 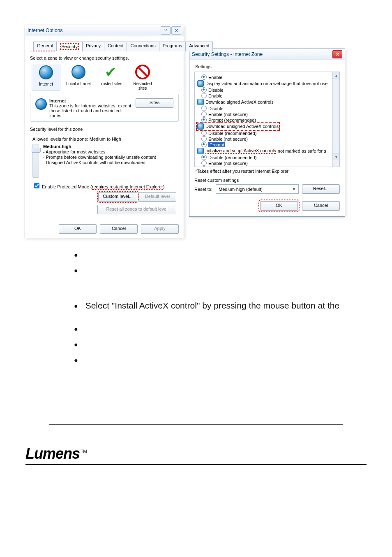 I want to click on tab-general: General, so click(x=45, y=46).